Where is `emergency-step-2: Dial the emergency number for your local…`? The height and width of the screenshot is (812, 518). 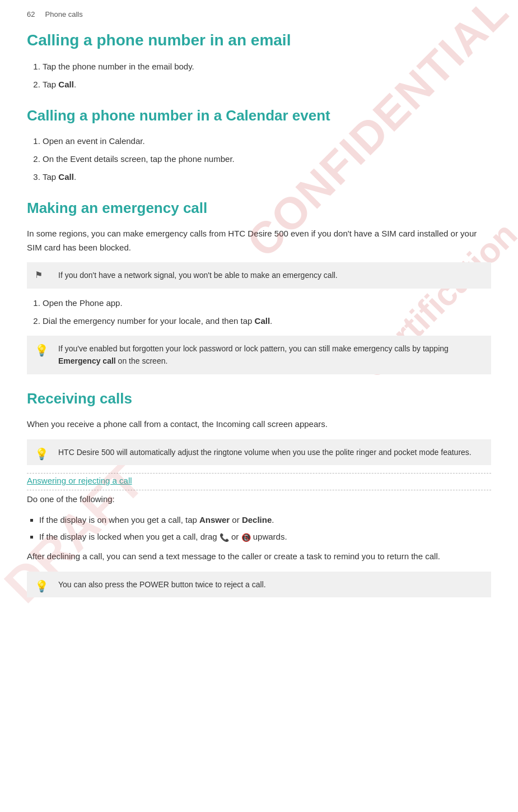
emergency-step-2: Dial the emergency number for your local… is located at coordinates (267, 321).